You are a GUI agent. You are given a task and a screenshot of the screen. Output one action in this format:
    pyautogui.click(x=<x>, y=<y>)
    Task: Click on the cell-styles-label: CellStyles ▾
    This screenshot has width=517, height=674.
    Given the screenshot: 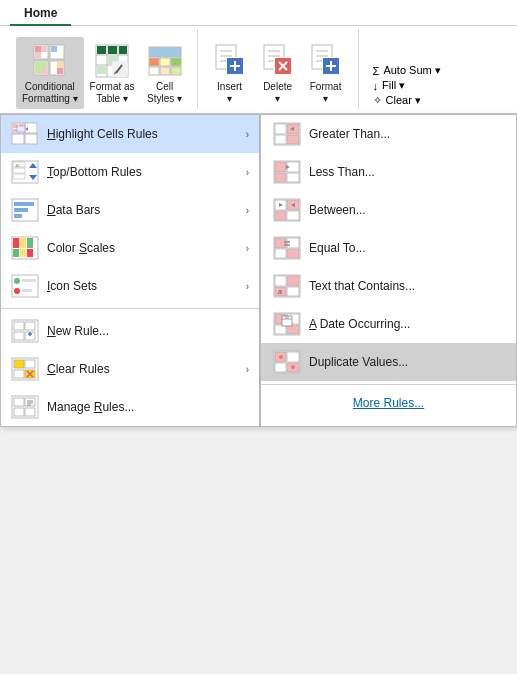 What is the action you would take?
    pyautogui.click(x=164, y=93)
    